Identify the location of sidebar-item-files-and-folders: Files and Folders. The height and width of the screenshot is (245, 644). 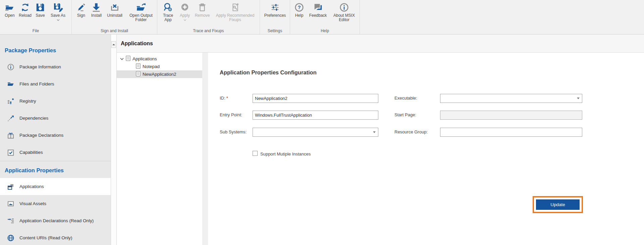
(55, 84).